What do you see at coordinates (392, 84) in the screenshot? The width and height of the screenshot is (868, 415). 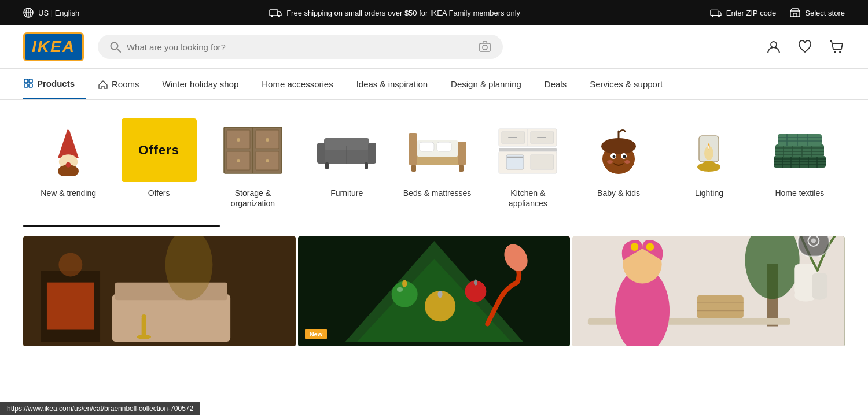 I see `nav-ideas-label: Ideas & inspiration` at bounding box center [392, 84].